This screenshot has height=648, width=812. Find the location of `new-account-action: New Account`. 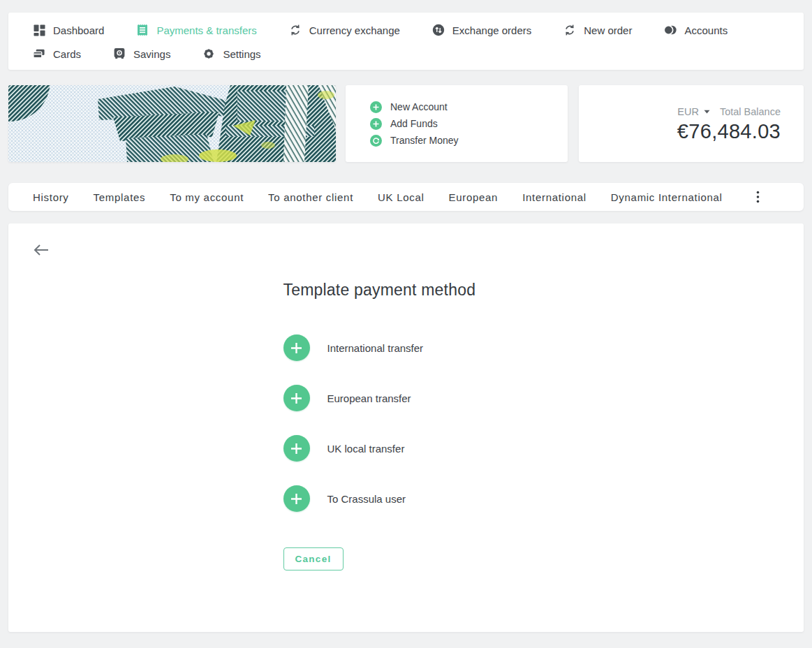

new-account-action: New Account is located at coordinates (462, 107).